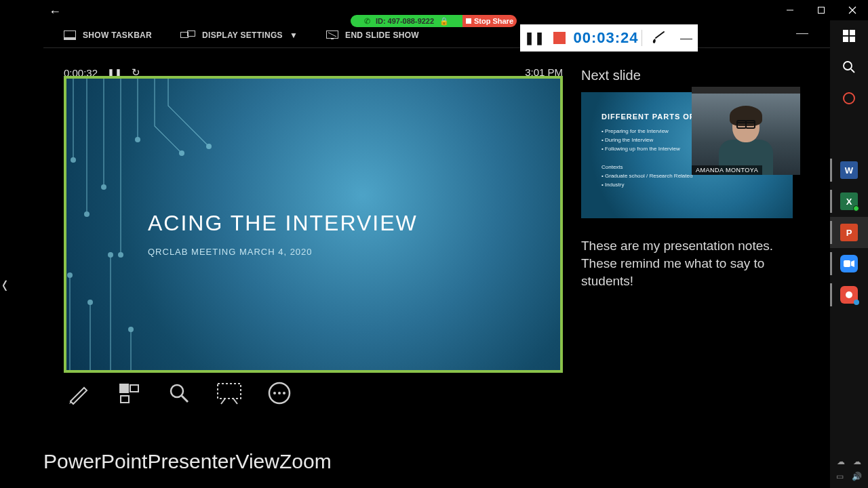  Describe the element at coordinates (849, 264) in the screenshot. I see `taskbar-app-zoom` at that location.